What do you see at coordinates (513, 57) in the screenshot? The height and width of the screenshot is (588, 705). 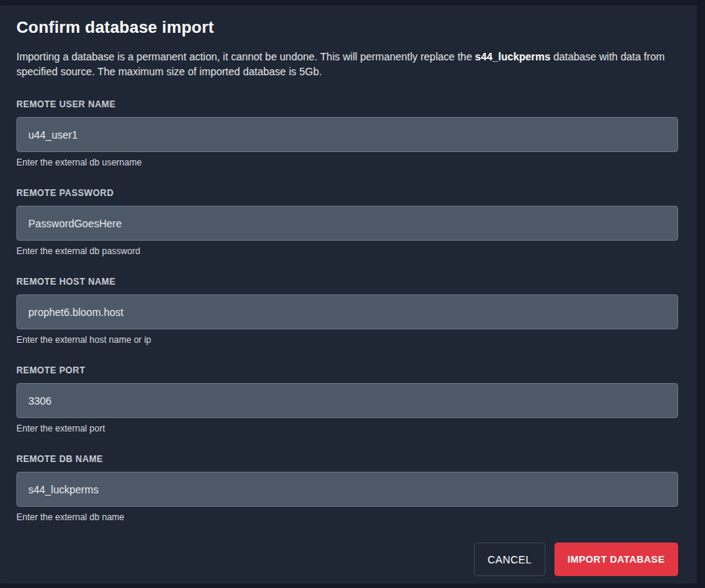 I see `database-name-highlight: s44_luckperms` at bounding box center [513, 57].